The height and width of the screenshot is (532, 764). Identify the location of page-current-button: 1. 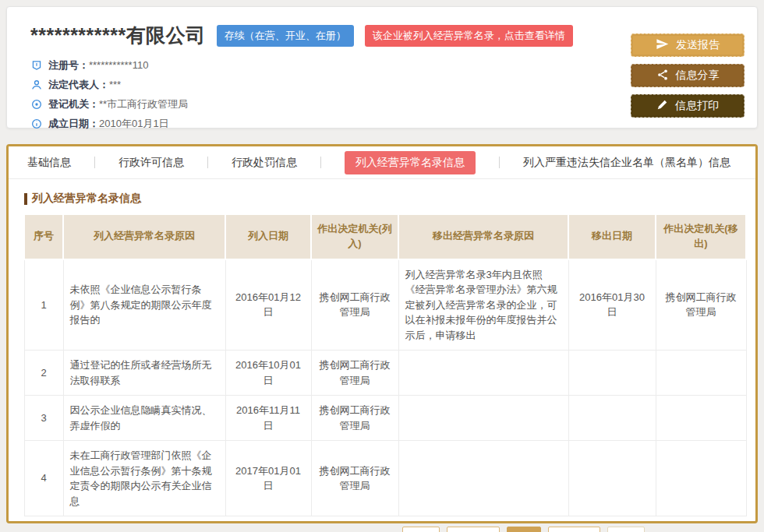
(524, 530).